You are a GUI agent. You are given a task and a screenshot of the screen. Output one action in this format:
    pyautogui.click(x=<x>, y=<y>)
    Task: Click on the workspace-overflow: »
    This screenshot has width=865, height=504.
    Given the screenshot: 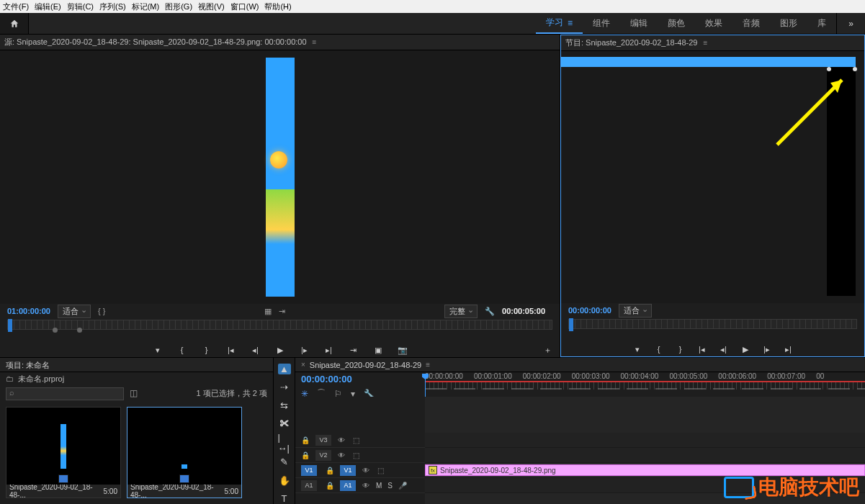 What is the action you would take?
    pyautogui.click(x=851, y=23)
    